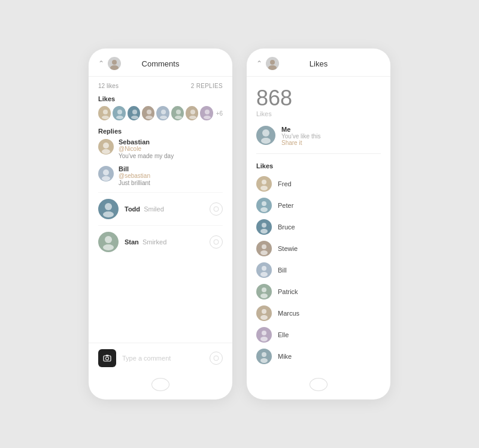 The height and width of the screenshot is (448, 479). What do you see at coordinates (287, 249) in the screenshot?
I see `likes-list-name: Stewie` at bounding box center [287, 249].